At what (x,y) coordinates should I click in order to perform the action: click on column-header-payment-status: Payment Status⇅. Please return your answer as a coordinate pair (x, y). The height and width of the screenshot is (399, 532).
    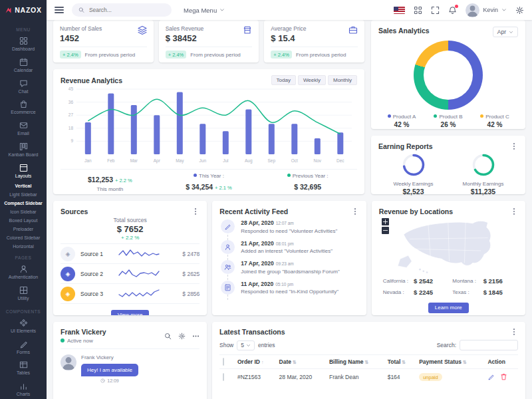
    Looking at the image, I should click on (450, 362).